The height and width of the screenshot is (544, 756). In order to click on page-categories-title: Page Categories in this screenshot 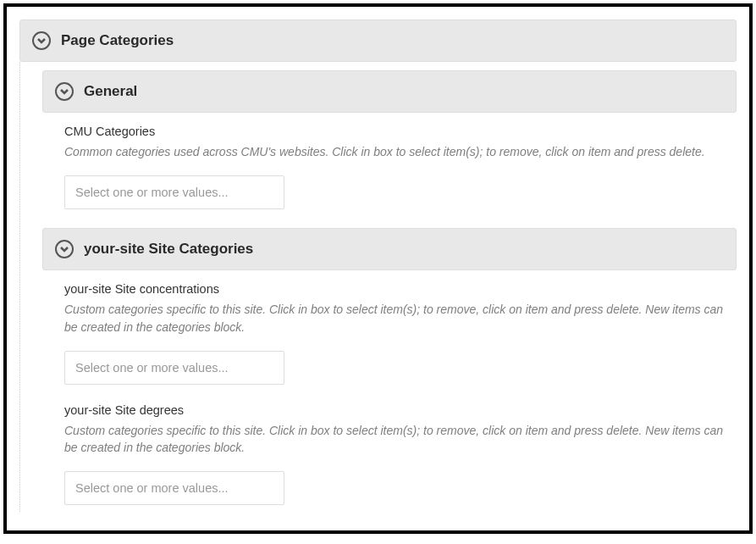, I will do `click(117, 41)`.